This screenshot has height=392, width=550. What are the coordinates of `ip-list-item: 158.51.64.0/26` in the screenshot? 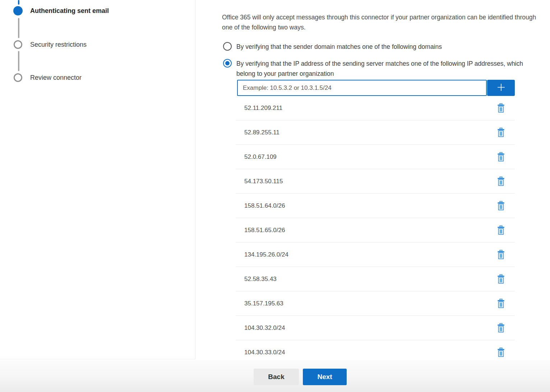 It's located at (375, 206).